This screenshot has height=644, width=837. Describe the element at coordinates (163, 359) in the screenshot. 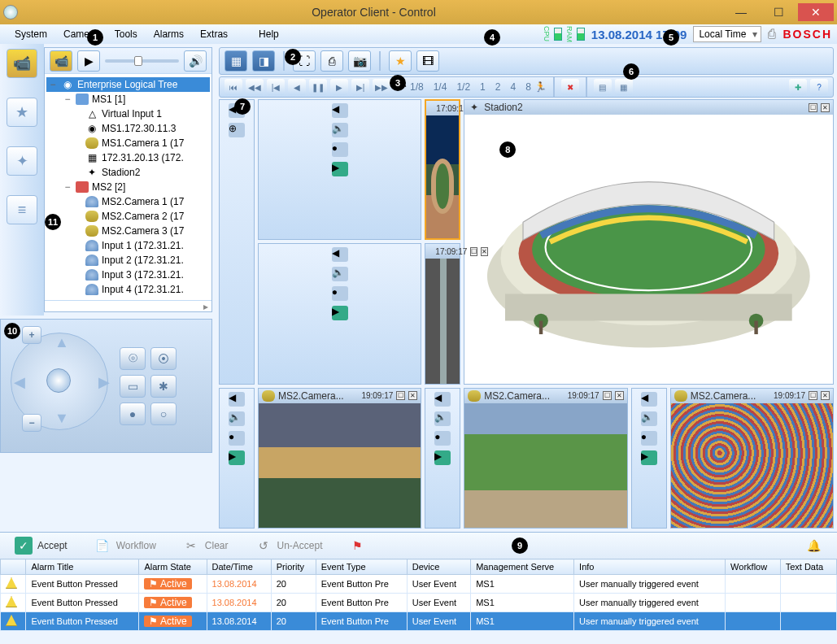

I see `ptz-preset2: ⦿` at that location.